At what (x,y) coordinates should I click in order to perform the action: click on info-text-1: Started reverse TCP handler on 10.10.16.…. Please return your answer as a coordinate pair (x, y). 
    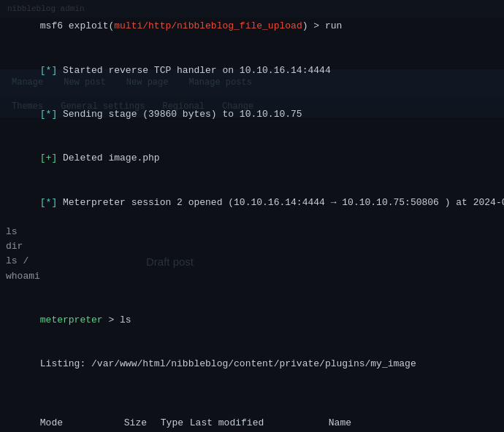
    Looking at the image, I should click on (194, 70).